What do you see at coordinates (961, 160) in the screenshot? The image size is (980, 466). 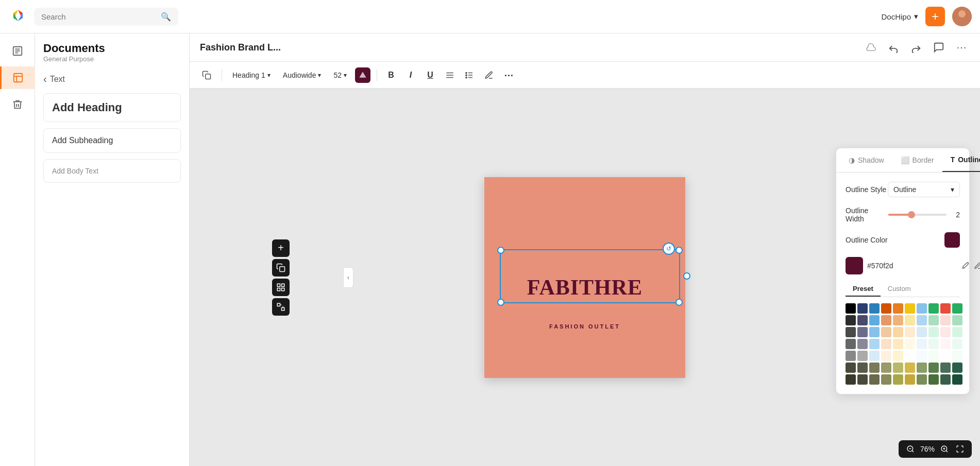 I see `outline-tab: T Outline` at bounding box center [961, 160].